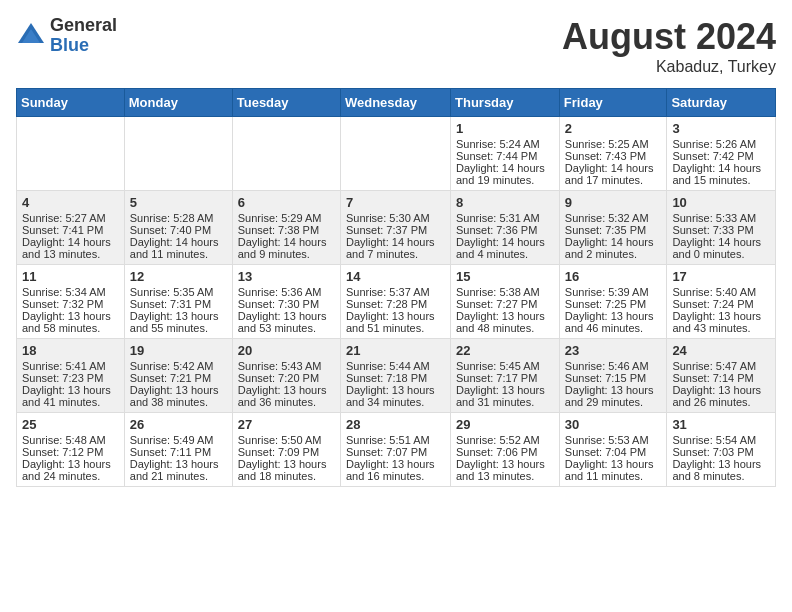 Image resolution: width=792 pixels, height=612 pixels. Describe the element at coordinates (286, 328) in the screenshot. I see `daylight-text: and 53 minutes.` at that location.